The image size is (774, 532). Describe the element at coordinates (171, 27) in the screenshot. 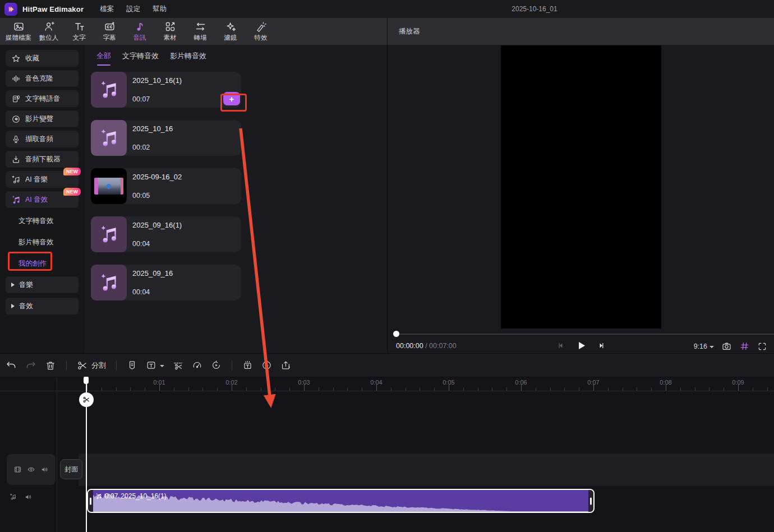

I see `elements-grid-icon` at that location.